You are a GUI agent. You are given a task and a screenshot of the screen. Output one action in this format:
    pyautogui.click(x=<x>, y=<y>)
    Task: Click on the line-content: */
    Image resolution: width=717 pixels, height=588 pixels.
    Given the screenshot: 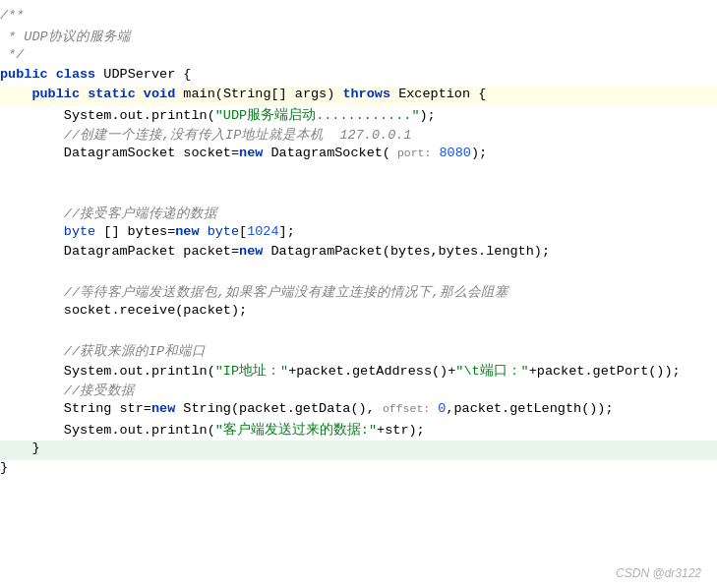 What is the action you would take?
    pyautogui.click(x=358, y=55)
    